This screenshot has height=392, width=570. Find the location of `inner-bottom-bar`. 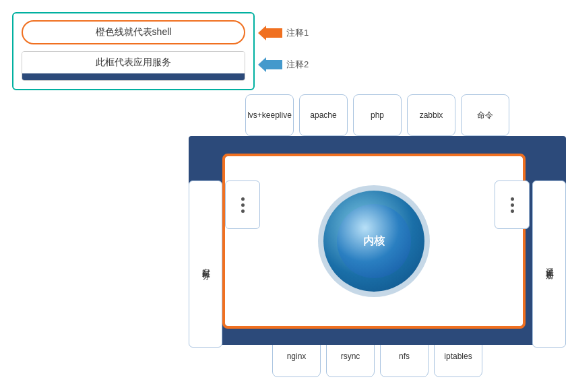

inner-bottom-bar is located at coordinates (377, 336).